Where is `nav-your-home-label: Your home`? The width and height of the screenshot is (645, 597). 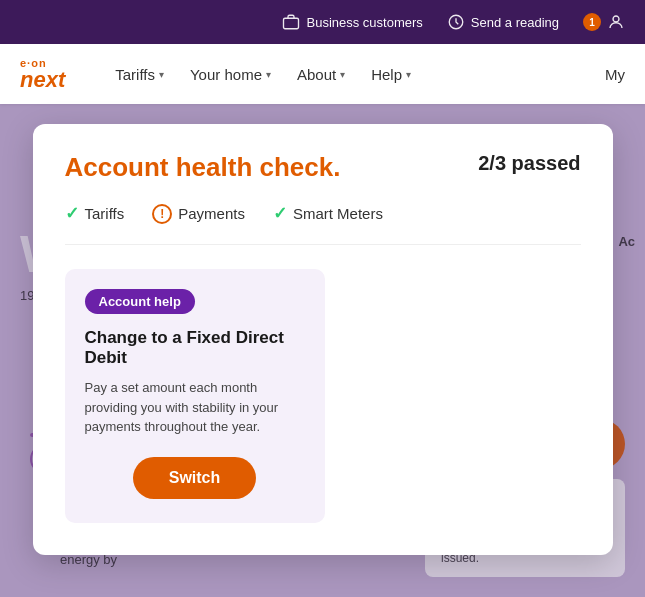
nav-your-home-label: Your home is located at coordinates (226, 74).